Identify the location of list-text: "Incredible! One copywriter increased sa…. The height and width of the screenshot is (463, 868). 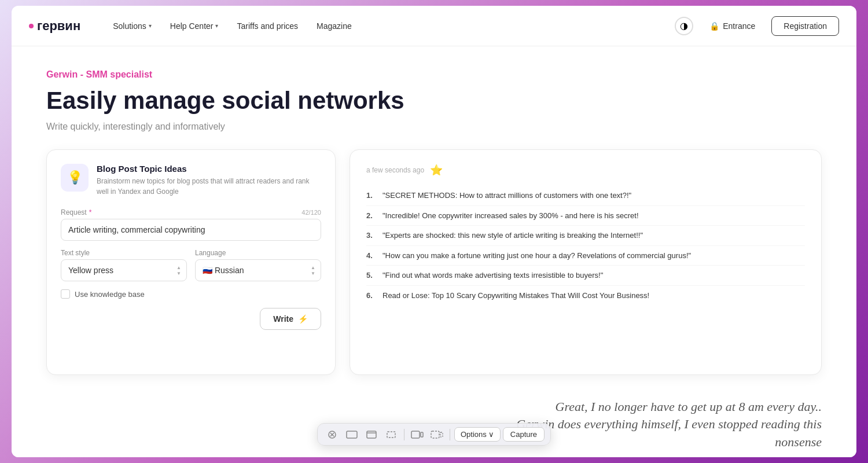
(510, 216).